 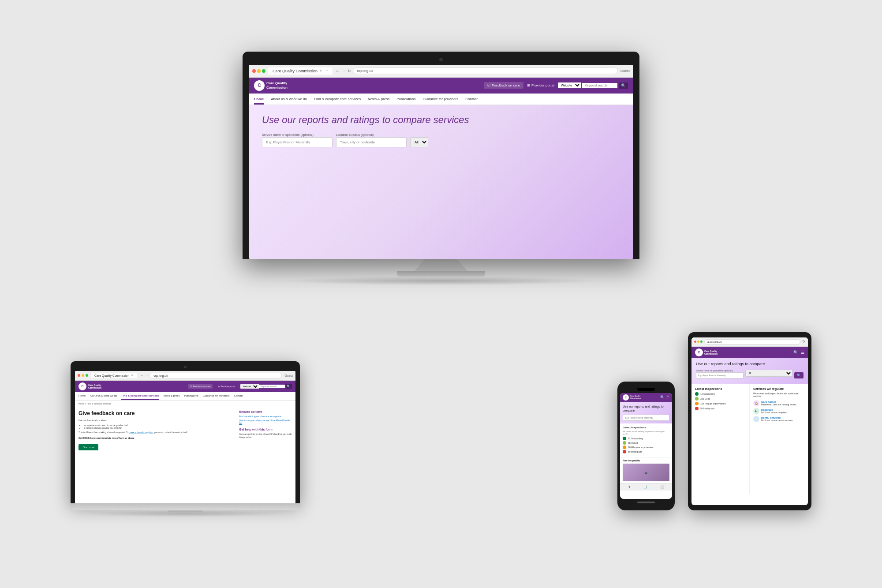 I want to click on tablet-requires-dot, so click(x=697, y=404).